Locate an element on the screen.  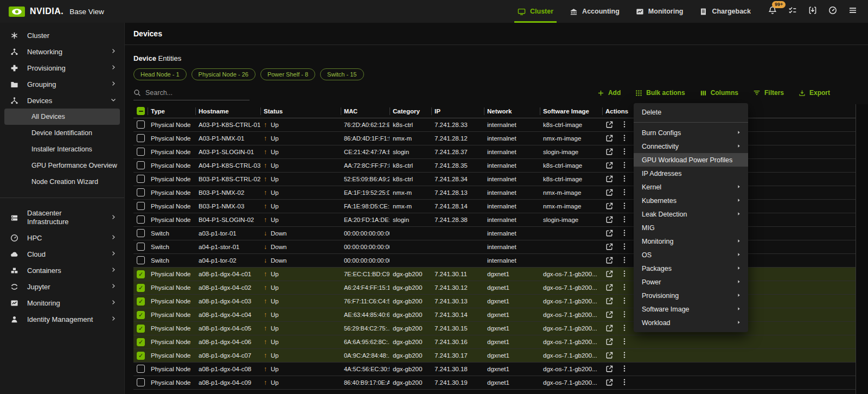
topnav-monitoring: Monitoring is located at coordinates (660, 11).